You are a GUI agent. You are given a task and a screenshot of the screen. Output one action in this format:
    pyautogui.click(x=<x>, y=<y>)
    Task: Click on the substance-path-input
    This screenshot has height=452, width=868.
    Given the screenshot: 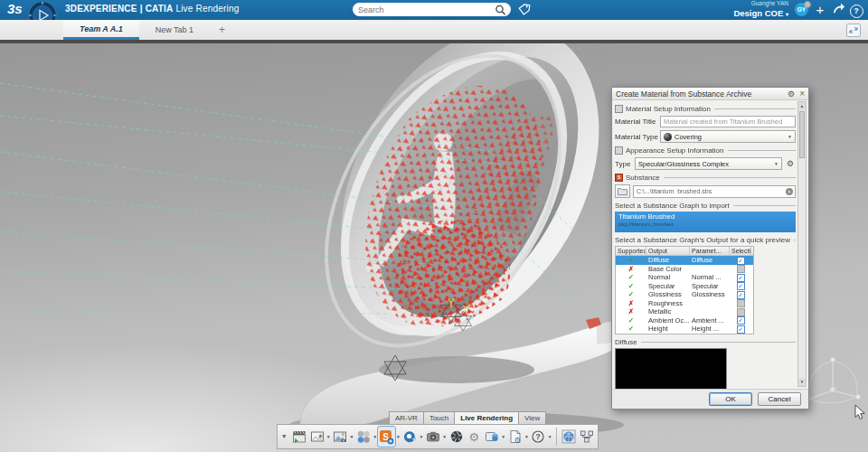 What is the action you would take?
    pyautogui.click(x=710, y=192)
    